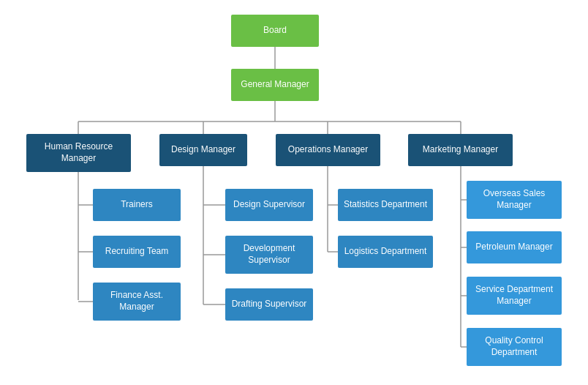  What do you see at coordinates (269, 205) in the screenshot?
I see `design-supervisor-node: Design Supervisor` at bounding box center [269, 205].